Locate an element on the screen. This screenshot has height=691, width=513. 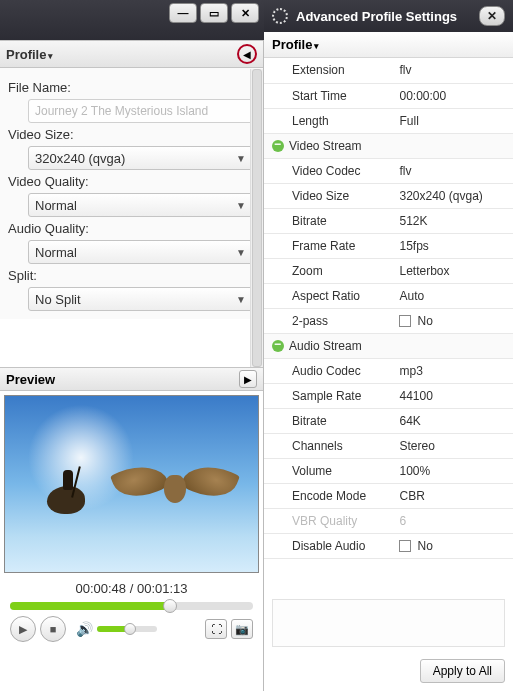
window-titlebar: — ▭ ✕ is located at coordinates (132, 20).